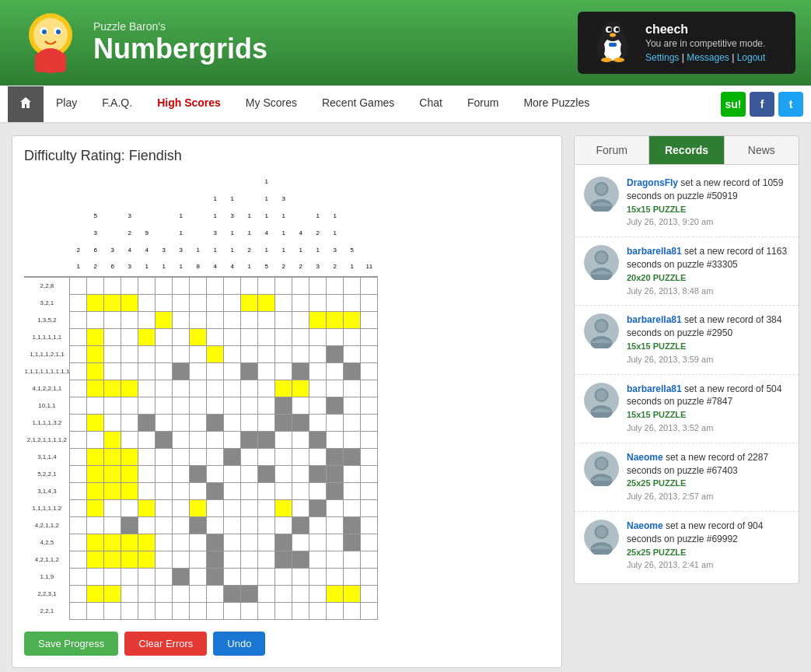  I want to click on record-user-link: barbarella81, so click(655, 251).